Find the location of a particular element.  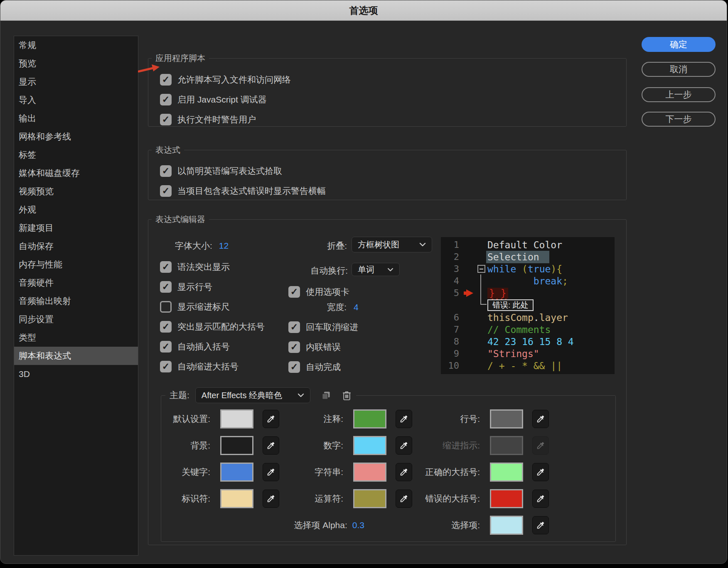

sidebar-item: 显示 is located at coordinates (76, 82).